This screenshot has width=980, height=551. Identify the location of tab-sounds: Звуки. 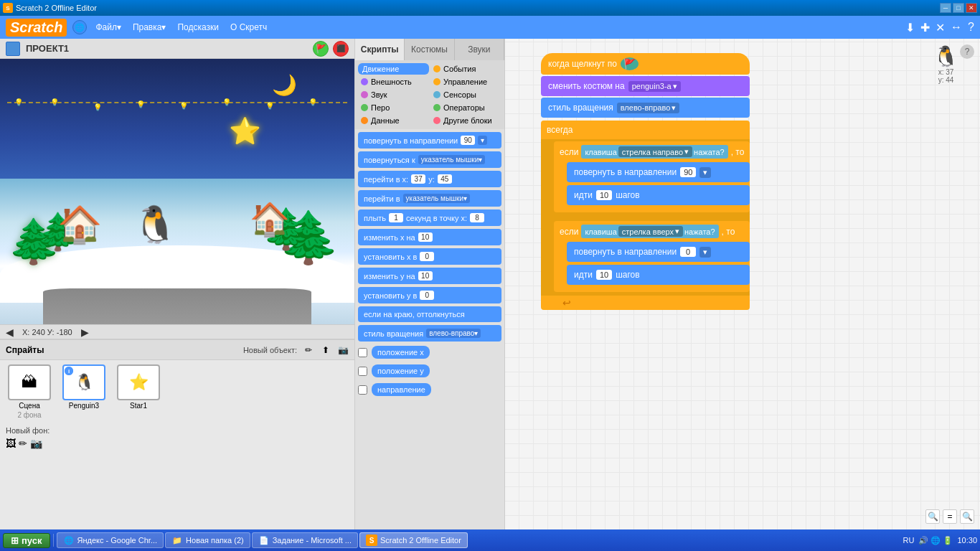
(479, 50).